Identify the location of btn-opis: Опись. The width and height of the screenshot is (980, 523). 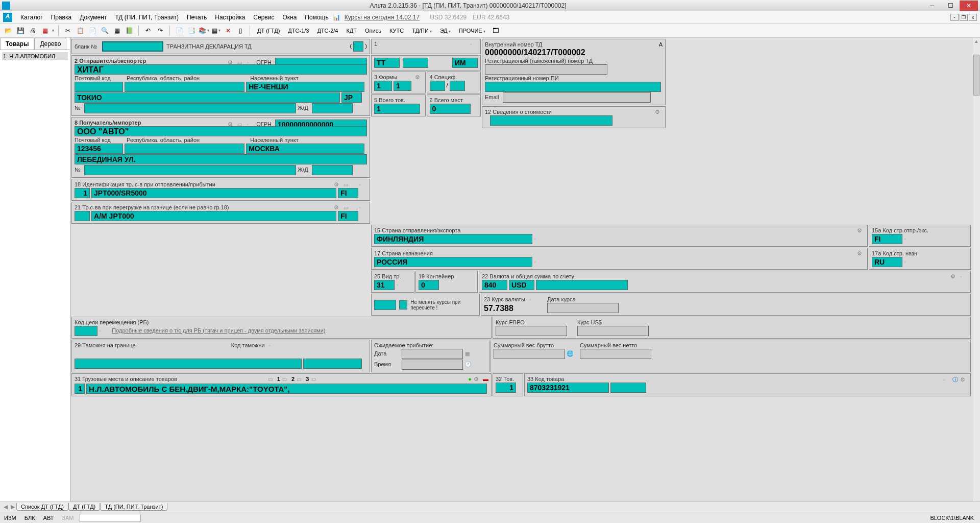
(373, 31).